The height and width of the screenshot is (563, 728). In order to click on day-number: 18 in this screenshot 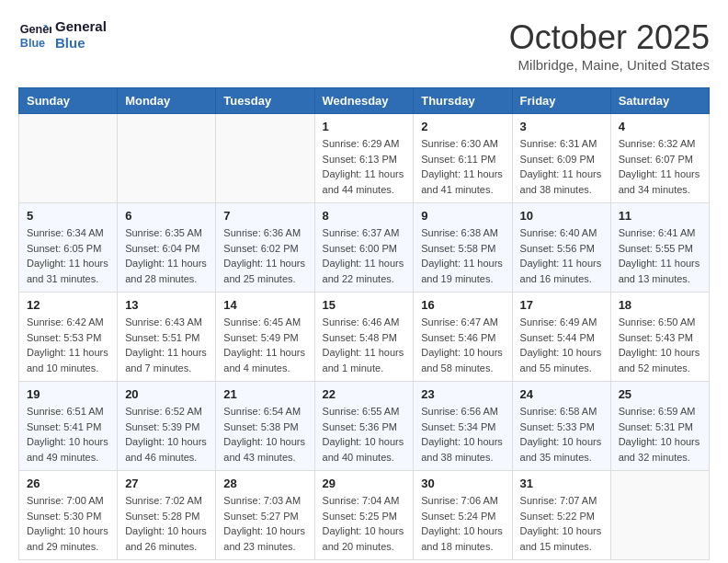, I will do `click(660, 305)`.